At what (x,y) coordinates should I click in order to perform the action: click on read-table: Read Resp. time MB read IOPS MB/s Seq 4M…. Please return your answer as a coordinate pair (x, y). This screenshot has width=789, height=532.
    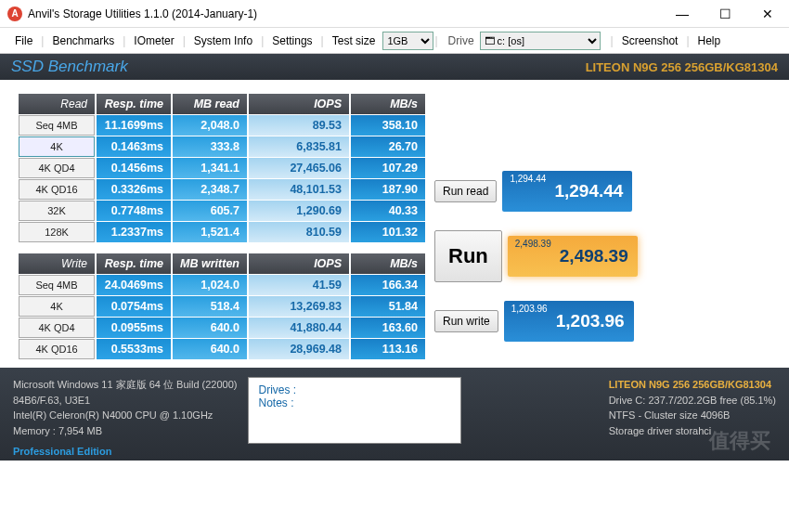
    Looking at the image, I should click on (222, 168).